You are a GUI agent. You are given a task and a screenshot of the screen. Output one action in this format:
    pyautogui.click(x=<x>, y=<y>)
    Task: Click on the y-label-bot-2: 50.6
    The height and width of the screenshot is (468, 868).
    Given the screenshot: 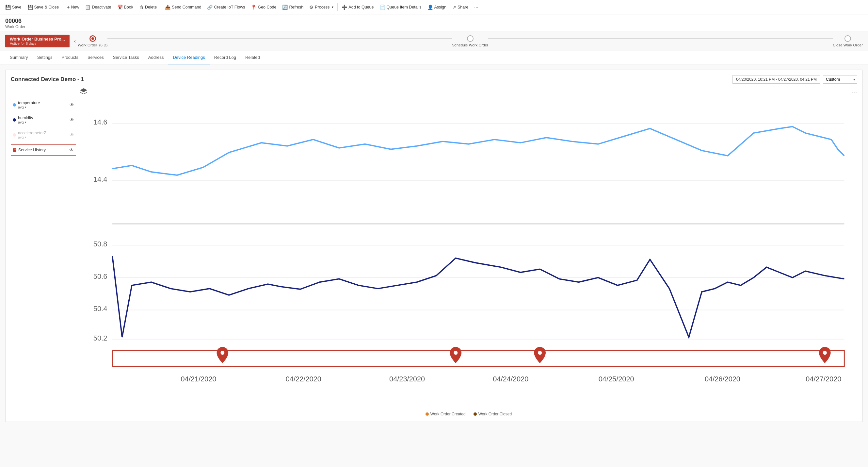 What is the action you would take?
    pyautogui.click(x=100, y=276)
    